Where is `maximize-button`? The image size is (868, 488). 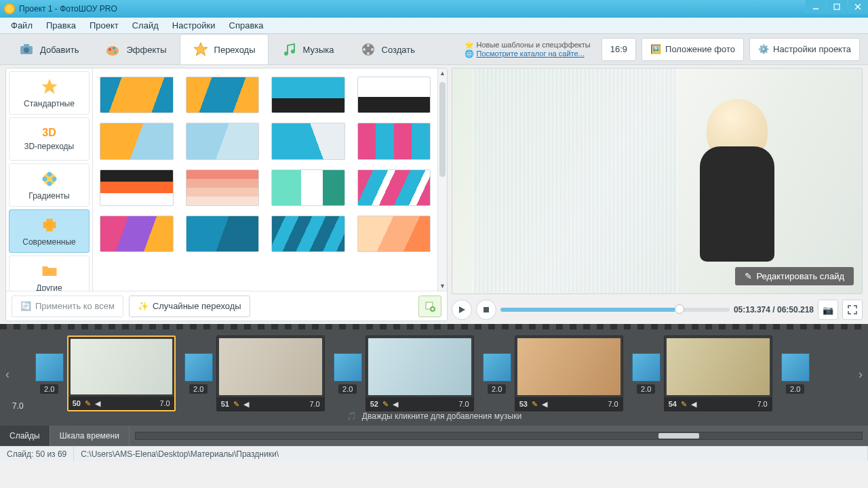 maximize-button is located at coordinates (837, 7).